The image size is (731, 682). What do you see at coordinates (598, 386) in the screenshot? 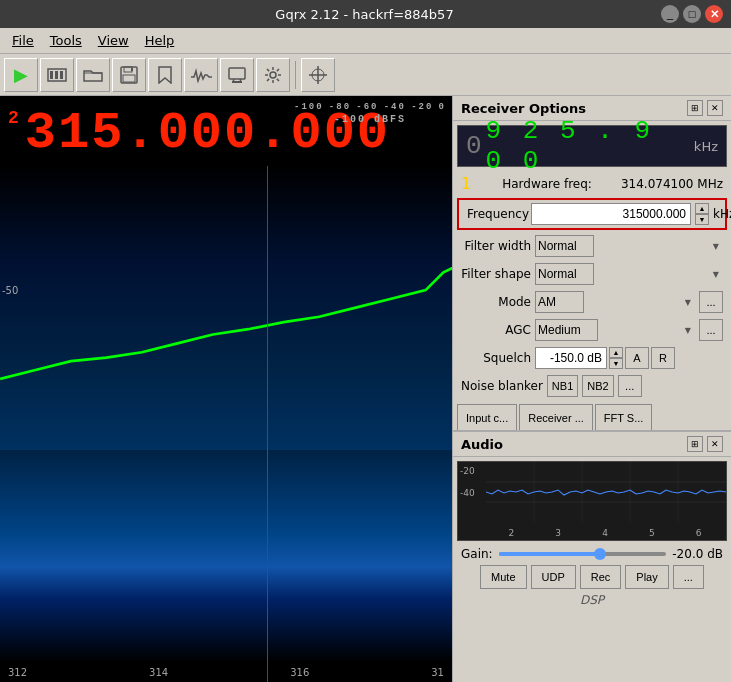
I see `nb2-button: NB2` at bounding box center [598, 386].